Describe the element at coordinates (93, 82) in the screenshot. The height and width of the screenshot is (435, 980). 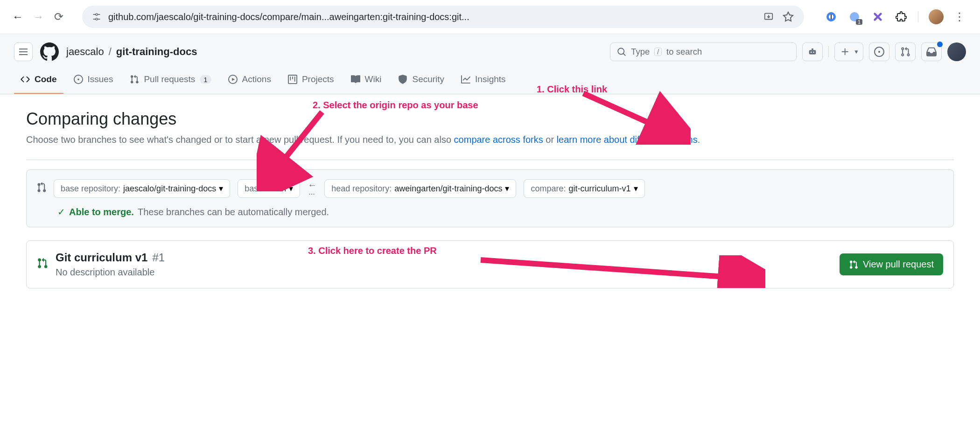
I see `tab-issues: Issues` at that location.